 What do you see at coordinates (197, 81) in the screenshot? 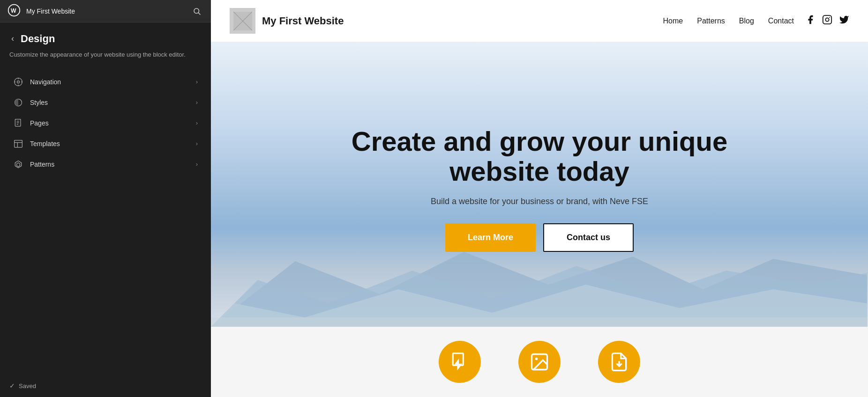
I see `navigation-chevron: ›` at bounding box center [197, 81].